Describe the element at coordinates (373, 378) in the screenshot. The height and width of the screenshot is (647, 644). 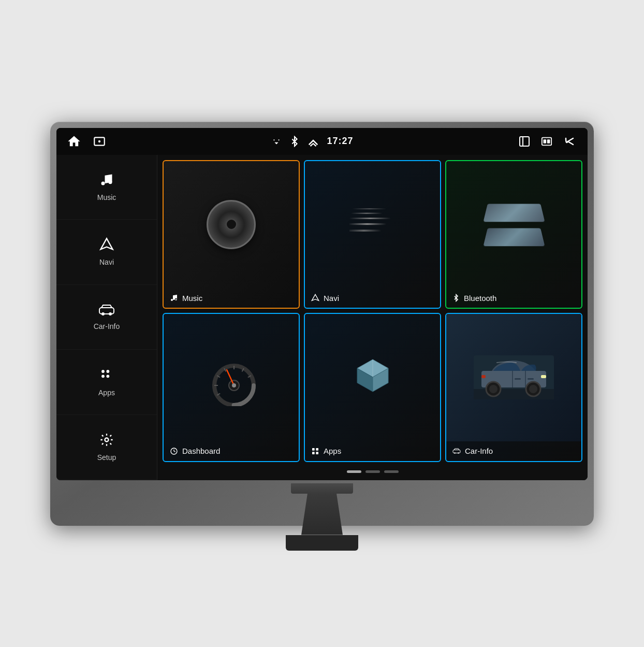
I see `apps-cube-svg` at that location.